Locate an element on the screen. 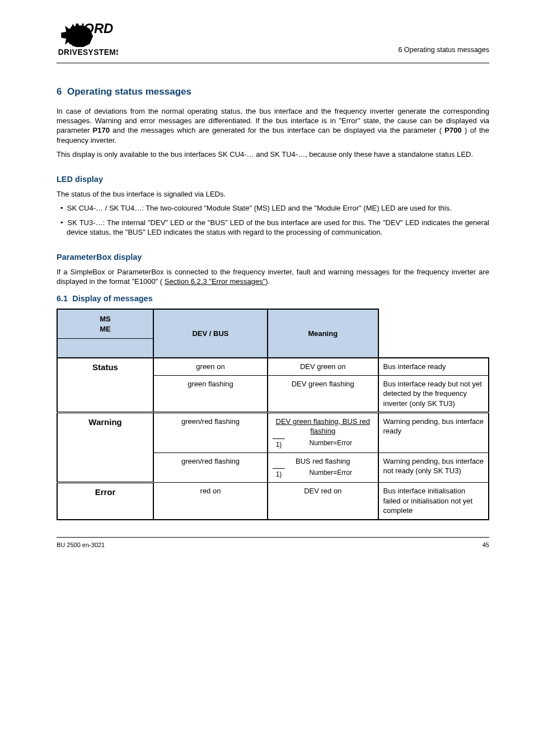 This screenshot has width=534, height=756. led-li2: • SK TU3-…: The internal "DEV" LED or th… is located at coordinates (273, 227).